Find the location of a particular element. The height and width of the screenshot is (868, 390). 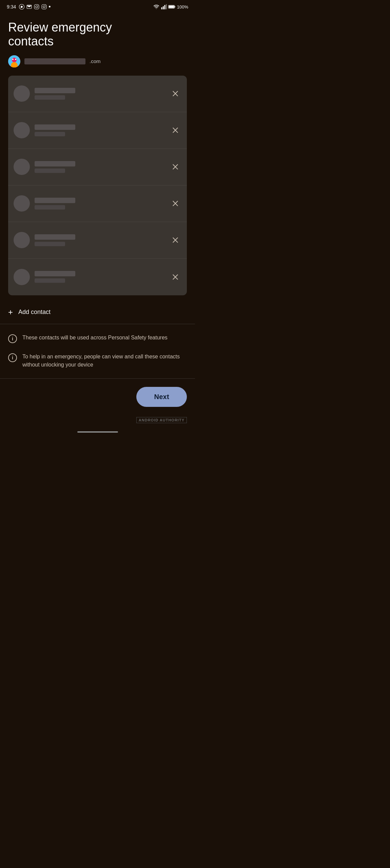

info-item-2: i To help in an emergency, people can vi… is located at coordinates (98, 361).